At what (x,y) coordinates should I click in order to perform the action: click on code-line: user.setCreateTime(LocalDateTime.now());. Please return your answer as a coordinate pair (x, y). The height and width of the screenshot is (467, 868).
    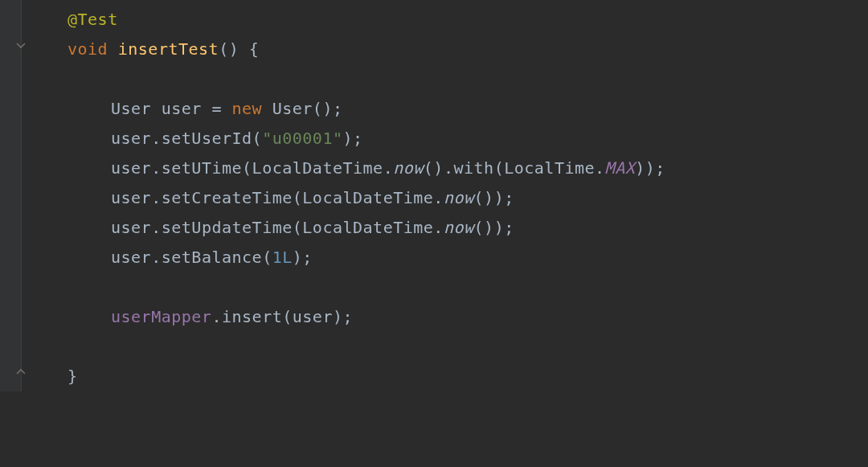
    Looking at the image, I should click on (446, 198).